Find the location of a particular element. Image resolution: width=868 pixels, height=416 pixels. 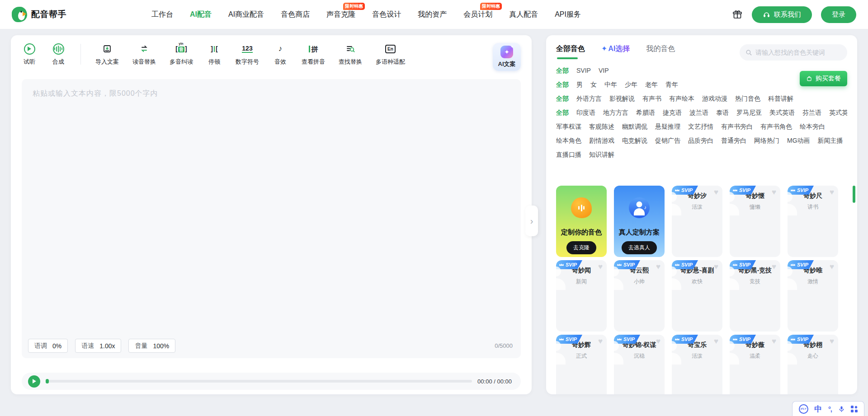

filter-option: 知识讲解 is located at coordinates (602, 155).